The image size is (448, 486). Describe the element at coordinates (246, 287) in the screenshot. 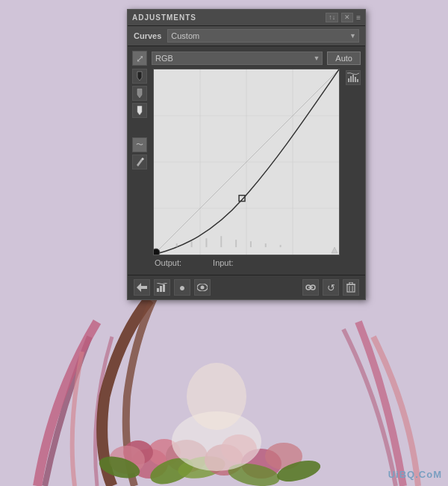

I see `bottom-toolbar: ● ↺` at that location.